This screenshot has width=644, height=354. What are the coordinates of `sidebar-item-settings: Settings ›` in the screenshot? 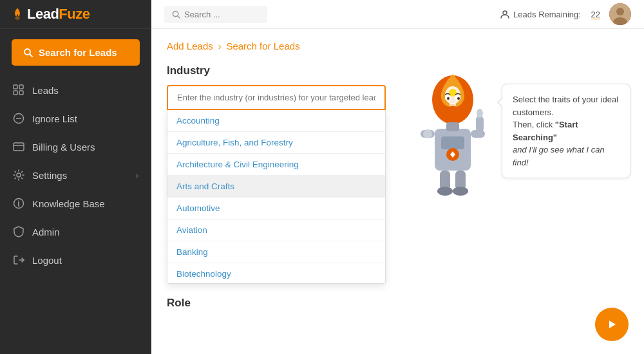 It's located at (76, 175).